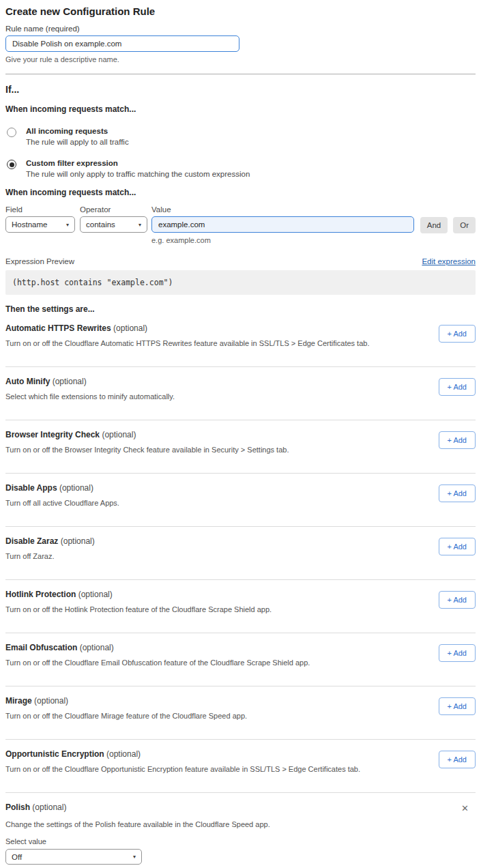 The height and width of the screenshot is (868, 481). I want to click on field-label: Field, so click(40, 209).